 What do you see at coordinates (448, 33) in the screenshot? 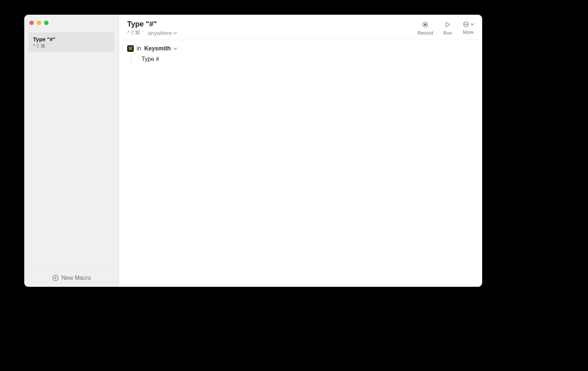
I see `run-label: Run` at bounding box center [448, 33].